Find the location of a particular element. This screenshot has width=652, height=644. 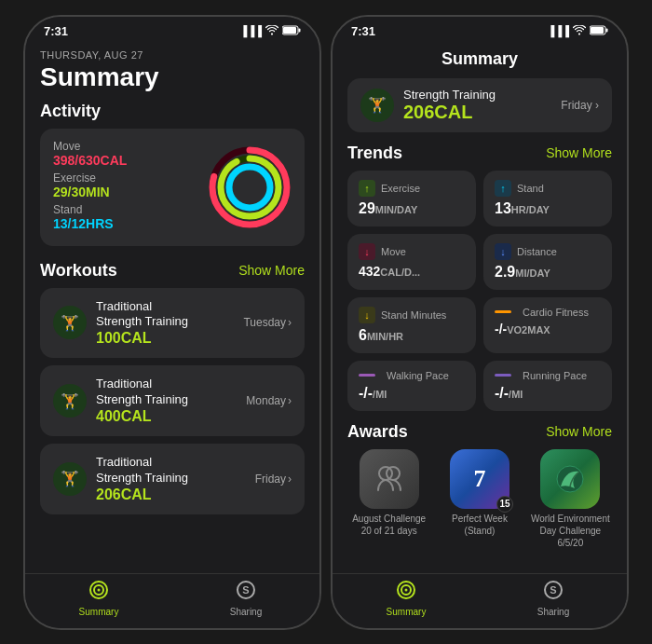

awards-header: Awards Show More is located at coordinates (480, 432).